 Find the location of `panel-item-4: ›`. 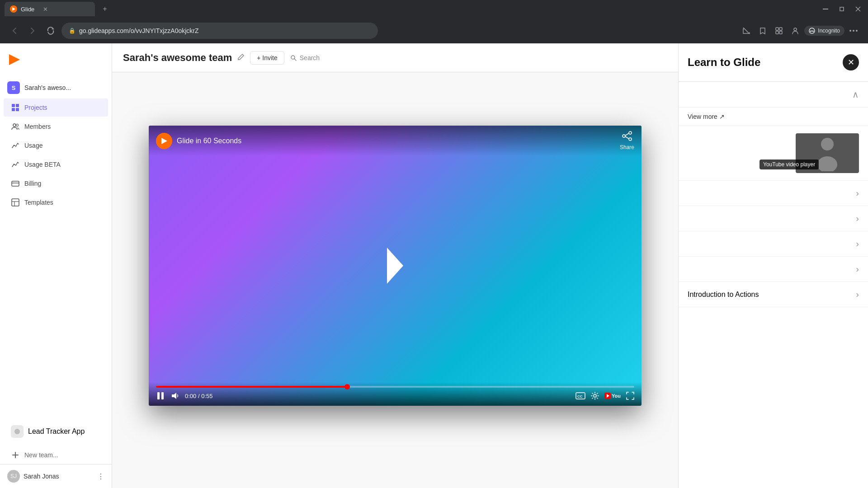

panel-item-4: › is located at coordinates (773, 269).